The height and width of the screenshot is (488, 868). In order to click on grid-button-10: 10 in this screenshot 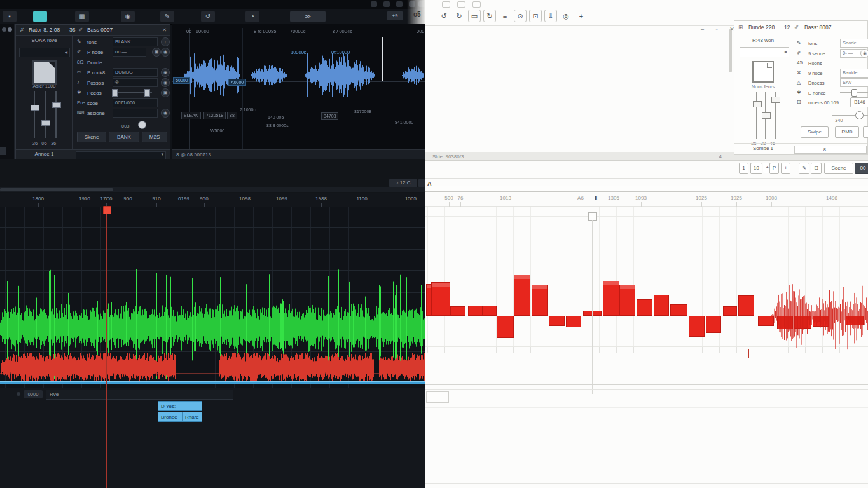, I will do `click(757, 168)`.